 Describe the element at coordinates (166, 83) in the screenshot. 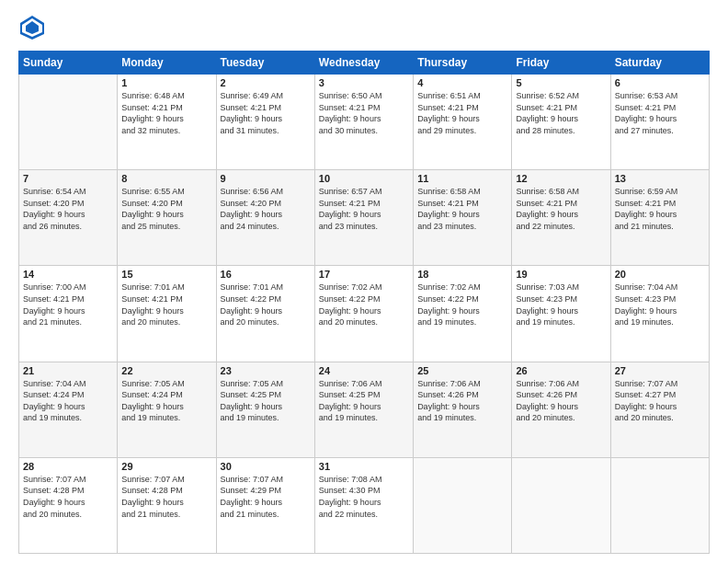

I see `day-number: 1` at that location.